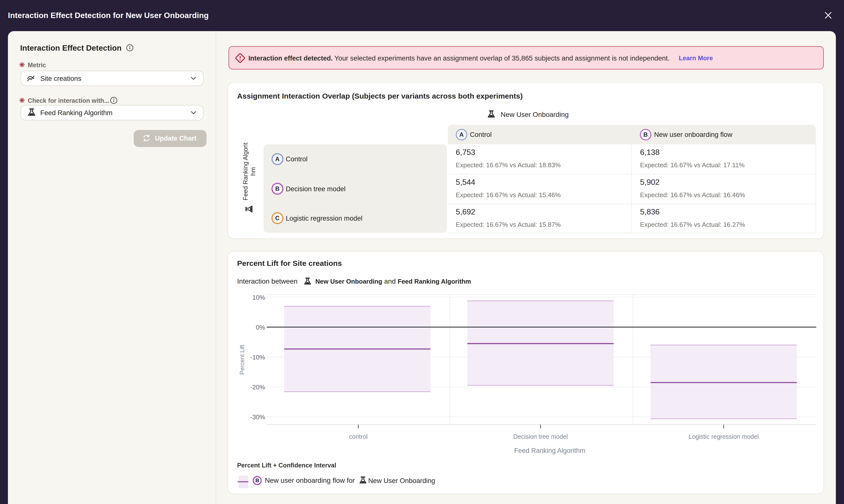 Image resolution: width=844 pixels, height=504 pixels. I want to click on svg-text: 0%, so click(261, 327).